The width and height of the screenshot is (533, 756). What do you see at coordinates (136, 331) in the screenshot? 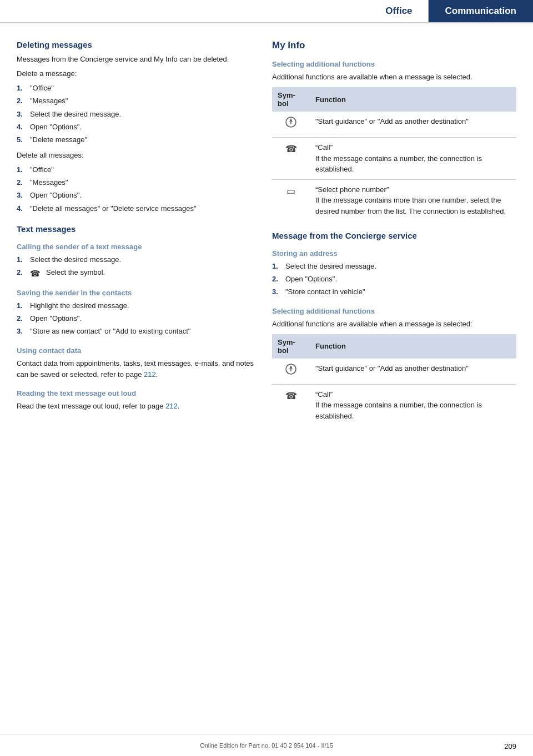
I see `list-item: 3."Store as new contact" or "Add to exis…` at bounding box center [136, 331].